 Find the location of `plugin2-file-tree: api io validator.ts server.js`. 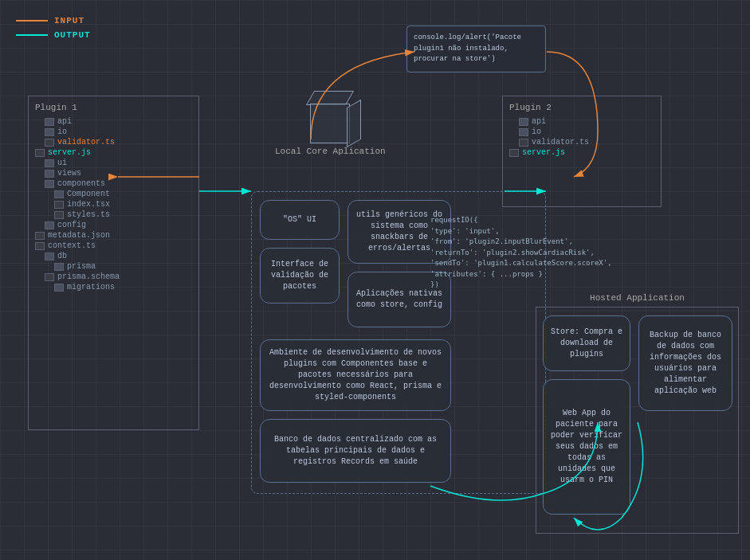

plugin2-file-tree: api io validator.ts server.js is located at coordinates (582, 137).